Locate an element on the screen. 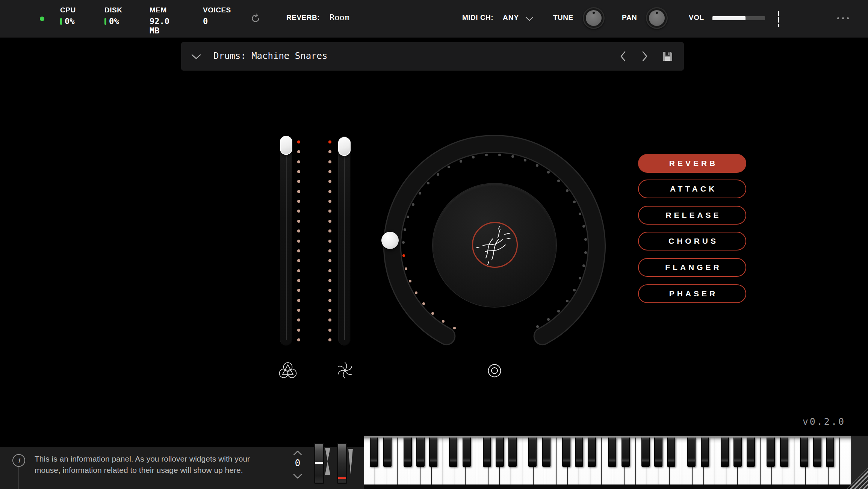 Image resolution: width=868 pixels, height=489 pixels. pan-knob is located at coordinates (657, 18).